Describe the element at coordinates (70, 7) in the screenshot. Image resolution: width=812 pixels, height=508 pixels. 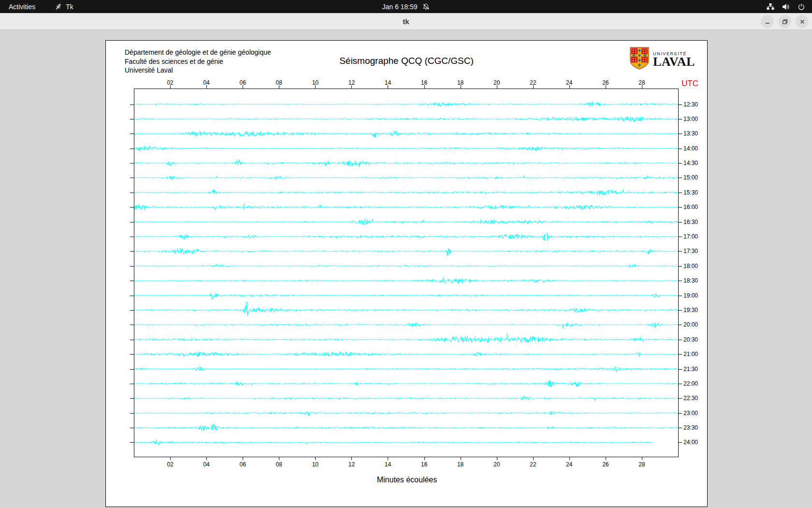
I see `app-indicator-label: Tk` at that location.